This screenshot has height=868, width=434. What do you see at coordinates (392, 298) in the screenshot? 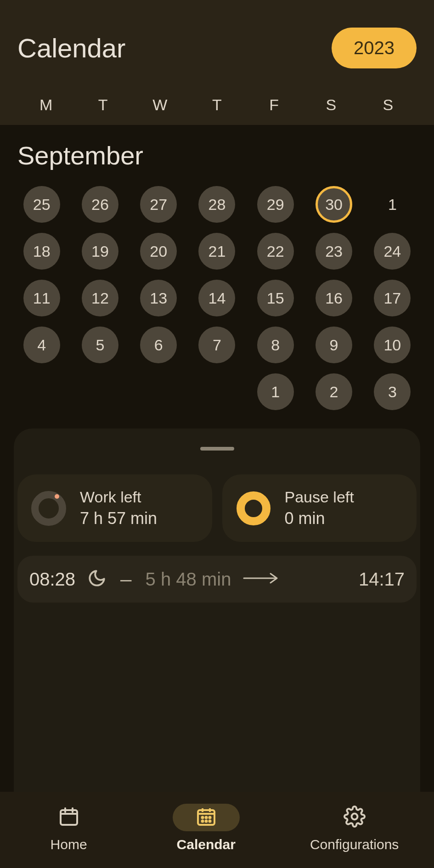
I see `day-17: 17` at bounding box center [392, 298].